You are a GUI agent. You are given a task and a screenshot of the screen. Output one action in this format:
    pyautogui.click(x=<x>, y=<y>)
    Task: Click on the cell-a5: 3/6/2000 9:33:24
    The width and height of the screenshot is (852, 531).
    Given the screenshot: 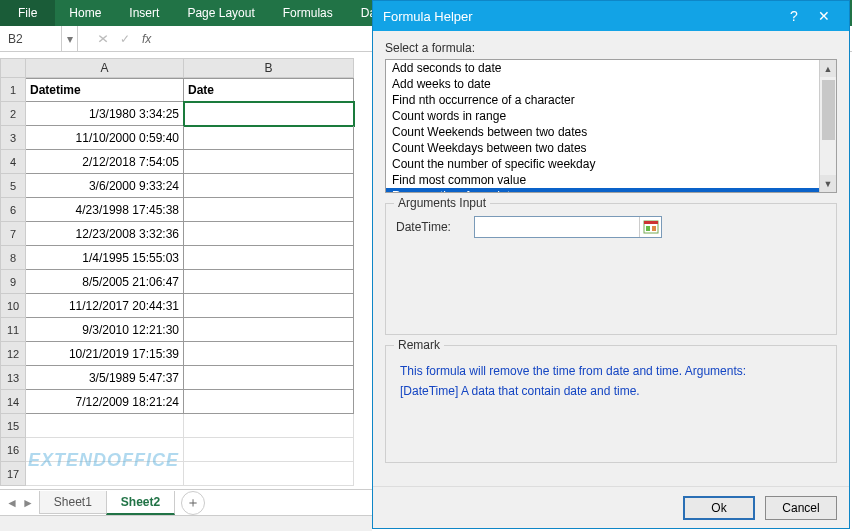 What is the action you would take?
    pyautogui.click(x=105, y=186)
    